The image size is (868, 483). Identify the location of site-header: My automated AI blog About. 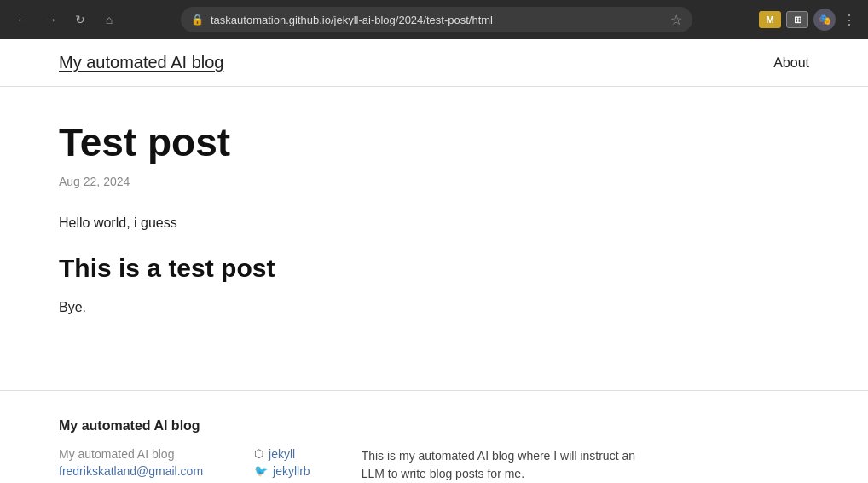
(434, 63).